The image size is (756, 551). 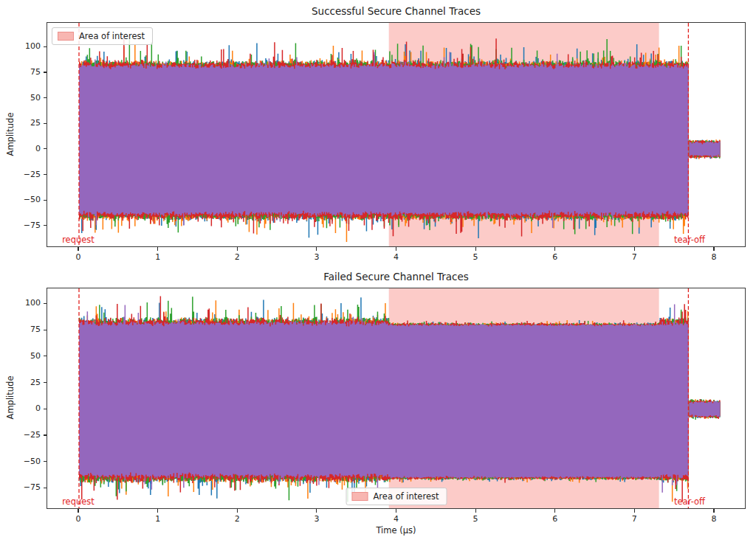 What do you see at coordinates (396, 11) in the screenshot?
I see `plot-title-successful: Successful Secure Channel Traces` at bounding box center [396, 11].